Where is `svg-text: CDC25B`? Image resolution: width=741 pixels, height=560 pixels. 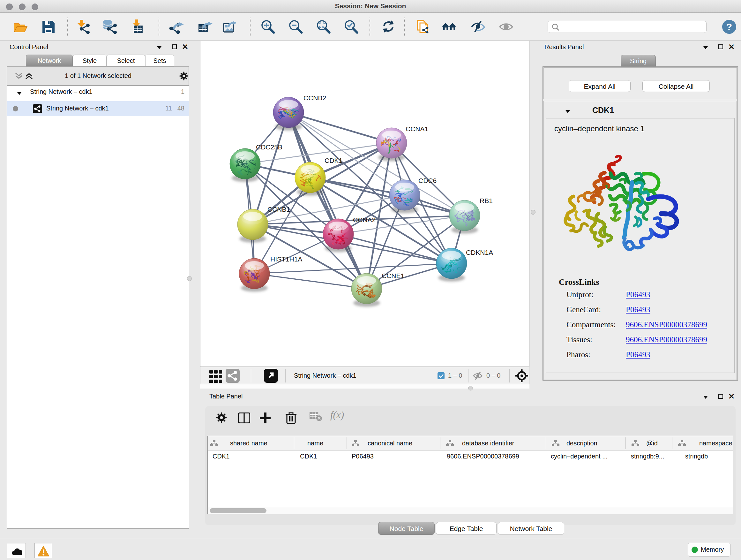
svg-text: CDC25B is located at coordinates (269, 147).